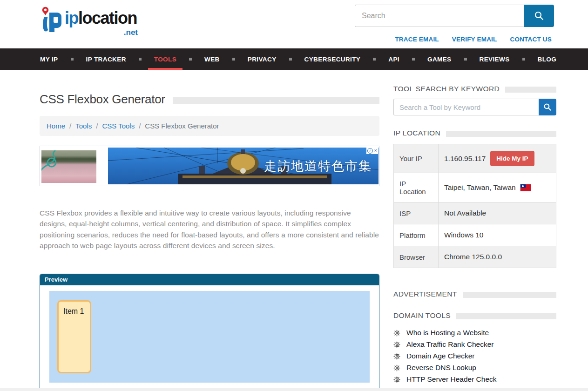 The image size is (588, 391). I want to click on nav-item-api: API, so click(394, 59).